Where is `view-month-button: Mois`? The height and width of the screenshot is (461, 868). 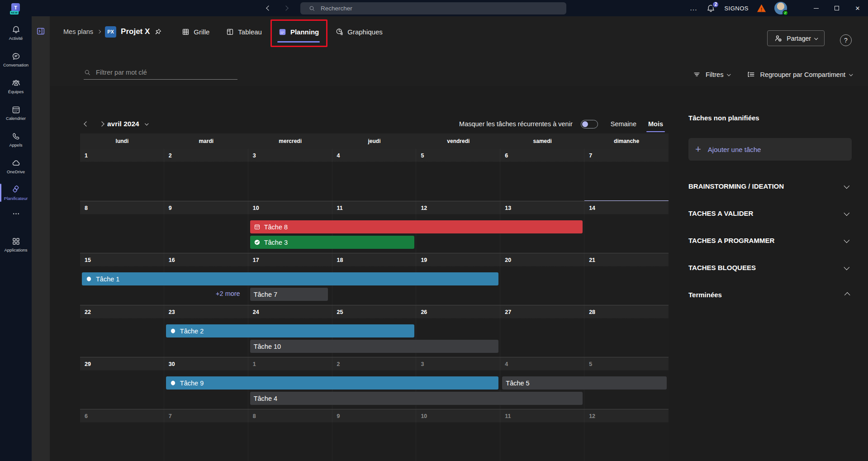
view-month-button: Mois is located at coordinates (656, 124).